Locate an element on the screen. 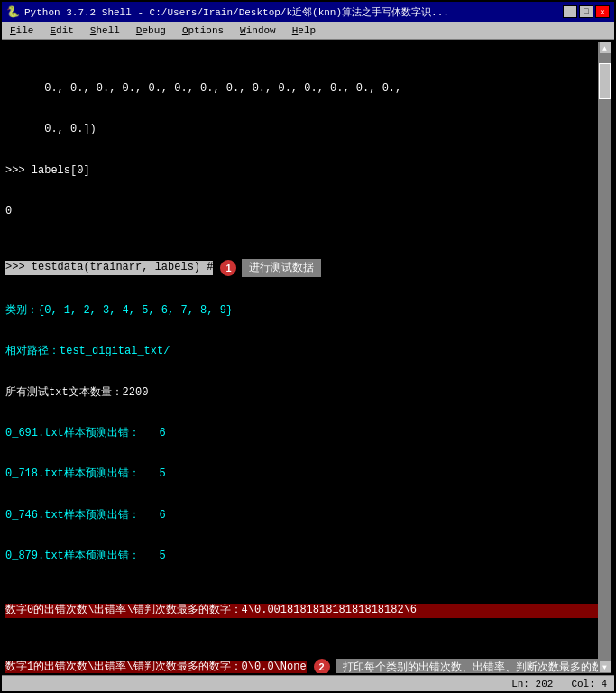 The width and height of the screenshot is (616, 693). line-4: 0 is located at coordinates (301, 211).